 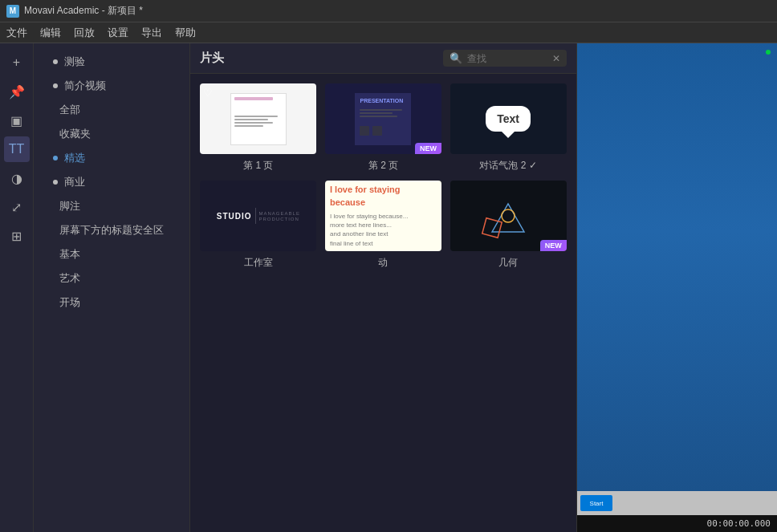 What do you see at coordinates (118, 33) in the screenshot?
I see `menu-item: 设置` at bounding box center [118, 33].